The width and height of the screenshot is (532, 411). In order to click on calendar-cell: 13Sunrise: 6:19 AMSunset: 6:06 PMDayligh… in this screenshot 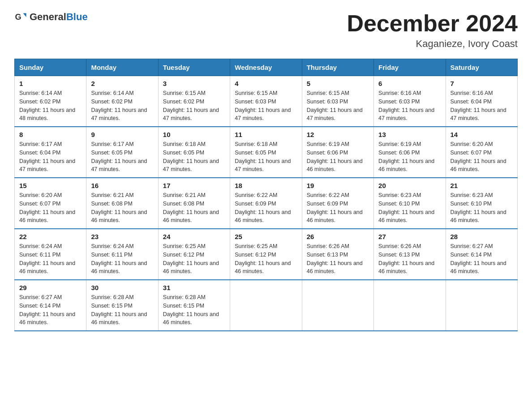, I will do `click(410, 152)`.